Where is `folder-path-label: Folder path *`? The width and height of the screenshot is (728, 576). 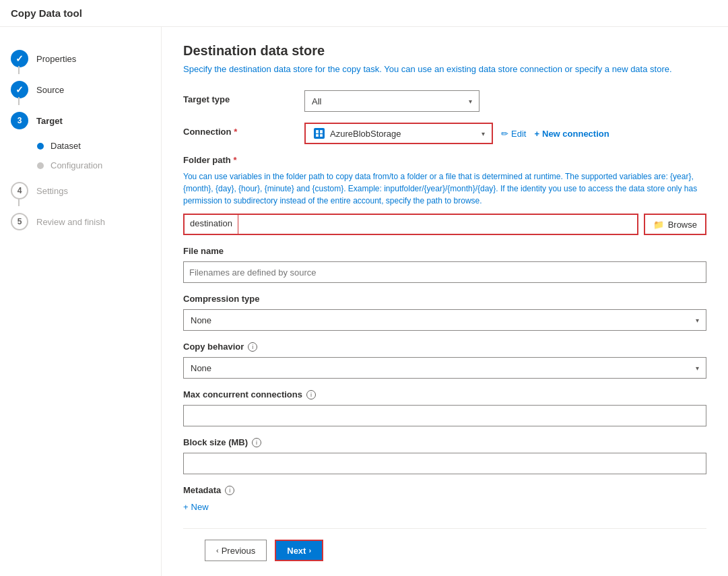
folder-path-label: Folder path * is located at coordinates (444, 160).